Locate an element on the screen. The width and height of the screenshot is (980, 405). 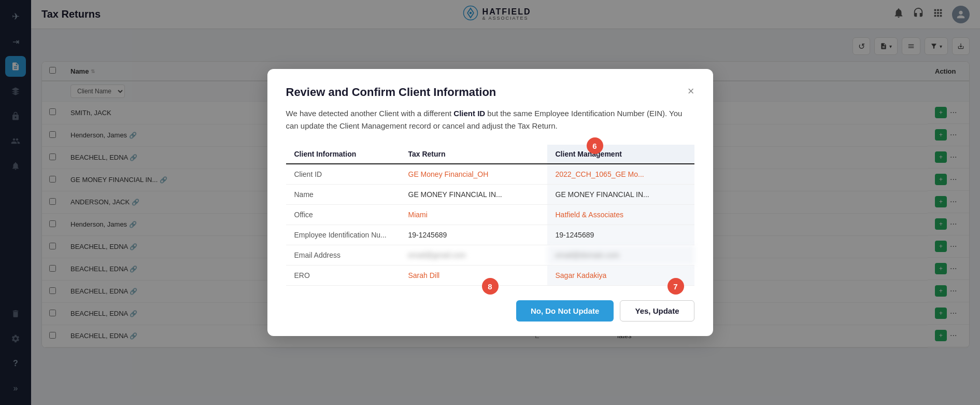
modal-header: Review and Confirm Client Information × is located at coordinates (490, 92).